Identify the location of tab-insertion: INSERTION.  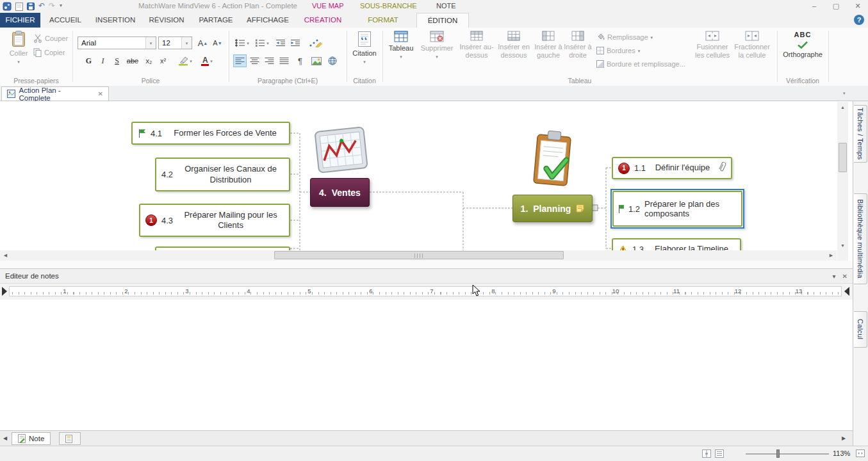
(115, 20).